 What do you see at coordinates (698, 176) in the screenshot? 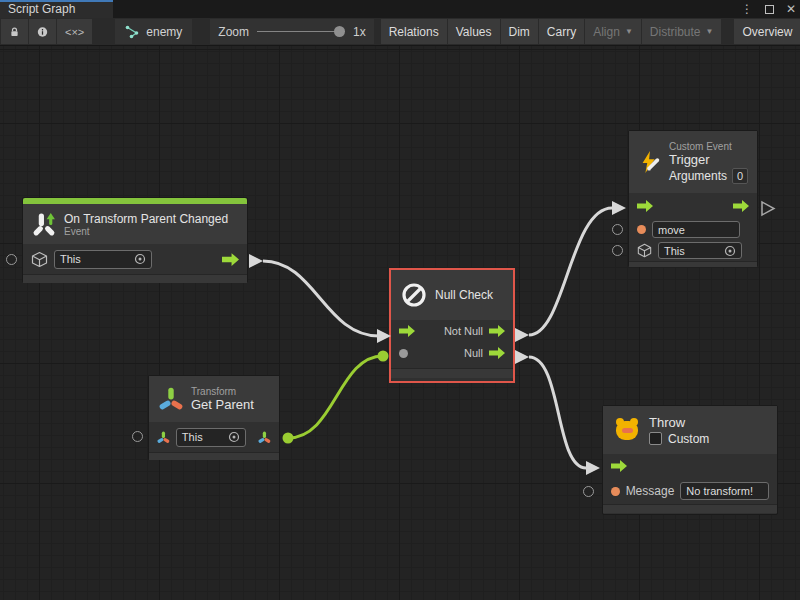
I see `arguments-label: Arguments` at bounding box center [698, 176].